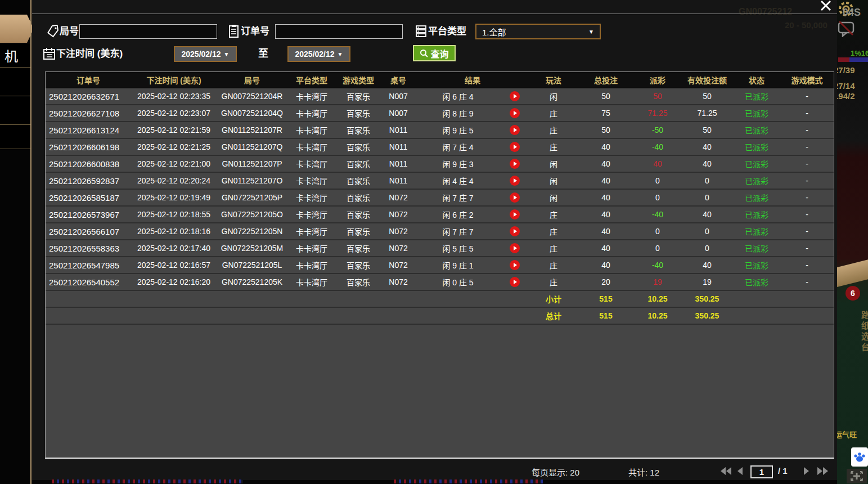  Describe the element at coordinates (494, 32) in the screenshot. I see `platform-type-value: 1.全部` at that location.